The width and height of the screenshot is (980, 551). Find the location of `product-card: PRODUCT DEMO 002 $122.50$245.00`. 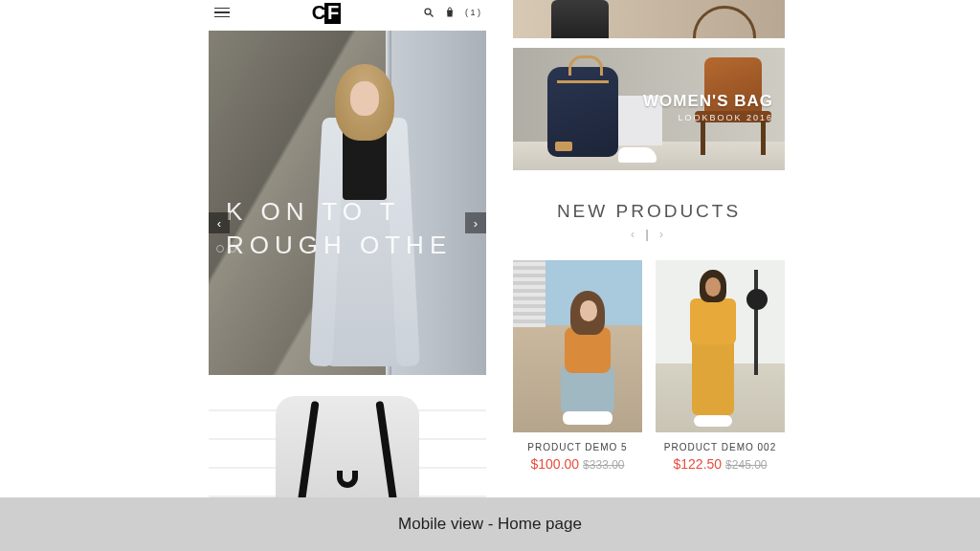

product-card: PRODUCT DEMO 002 $122.50$245.00 is located at coordinates (720, 365).